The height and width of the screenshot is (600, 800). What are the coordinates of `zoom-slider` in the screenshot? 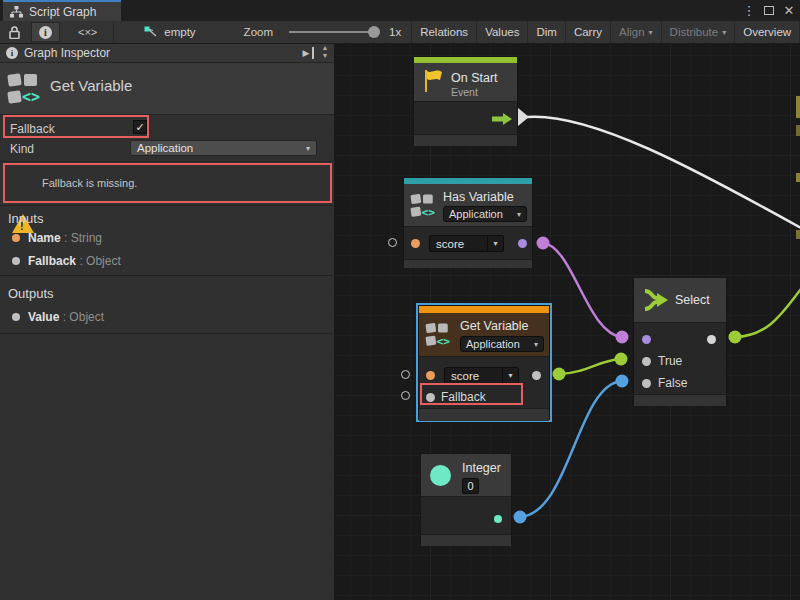 It's located at (332, 32).